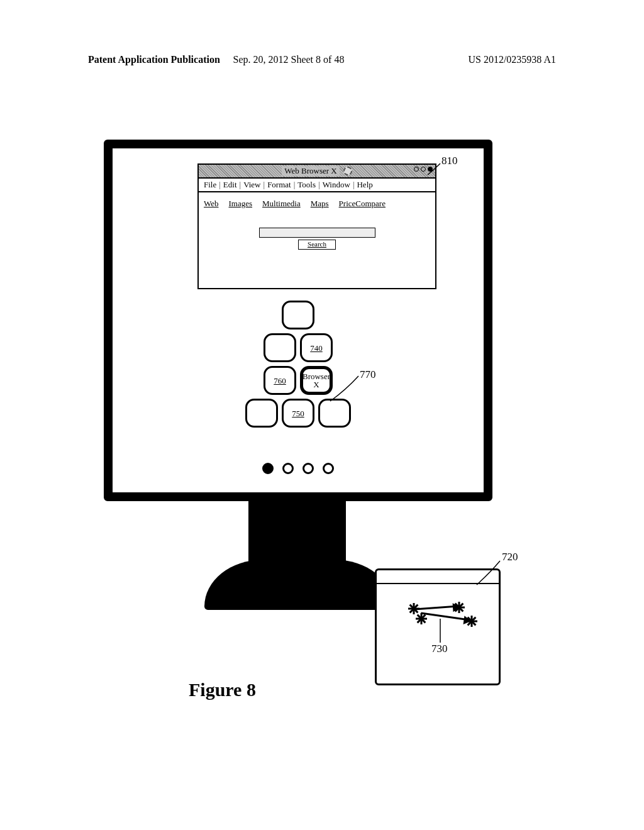  What do you see at coordinates (289, 60) in the screenshot?
I see `sheet-info: Sep. 20, 2012 Sheet 8 of 48` at bounding box center [289, 60].